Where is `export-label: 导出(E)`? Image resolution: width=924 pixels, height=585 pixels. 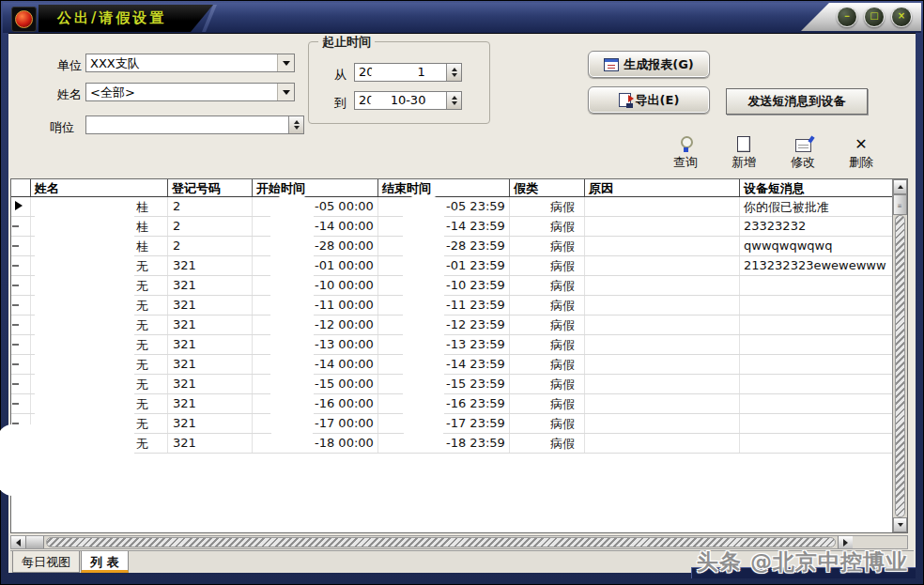
export-label: 导出(E) is located at coordinates (657, 100).